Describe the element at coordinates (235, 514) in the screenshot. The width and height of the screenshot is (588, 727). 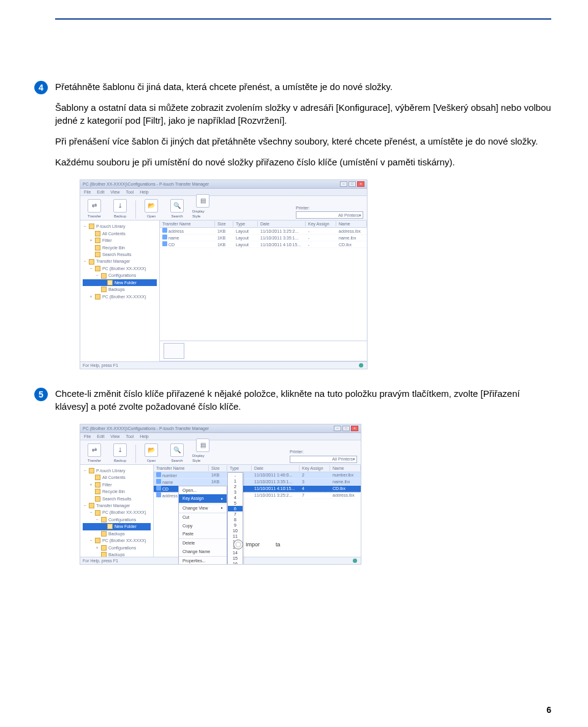
I see `key-option: 7` at that location.